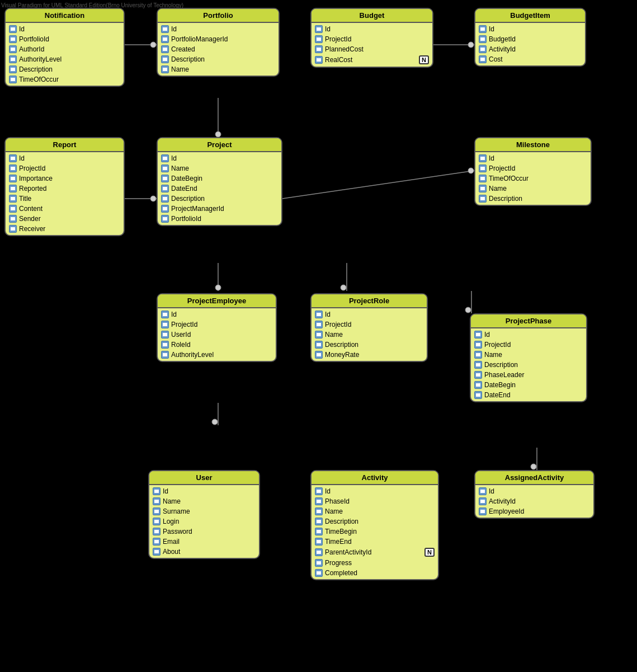 The image size is (637, 672). What do you see at coordinates (218, 49) in the screenshot?
I see `field-row: Created` at bounding box center [218, 49].